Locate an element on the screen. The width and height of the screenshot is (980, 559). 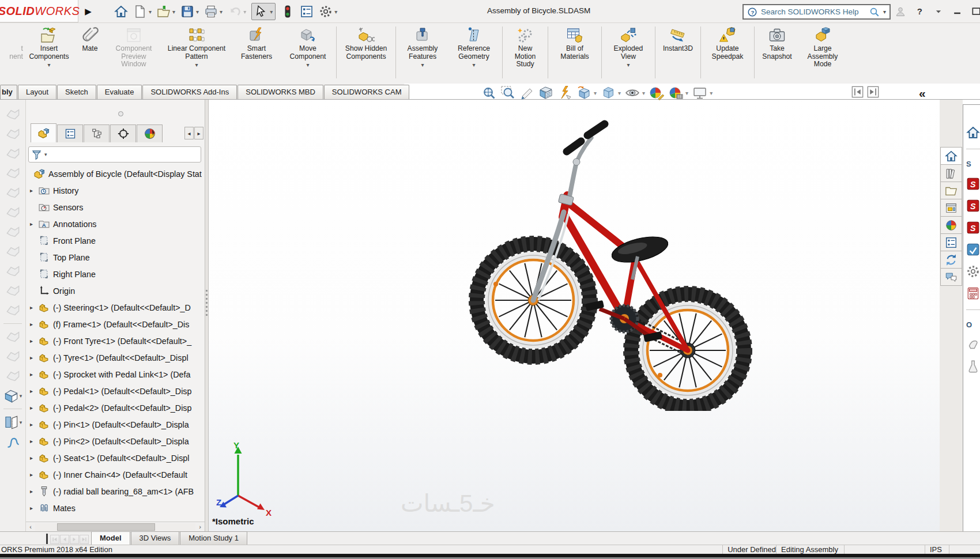
help-search-box: ? Search SOLIDWORKS Help ▾ is located at coordinates (816, 12).